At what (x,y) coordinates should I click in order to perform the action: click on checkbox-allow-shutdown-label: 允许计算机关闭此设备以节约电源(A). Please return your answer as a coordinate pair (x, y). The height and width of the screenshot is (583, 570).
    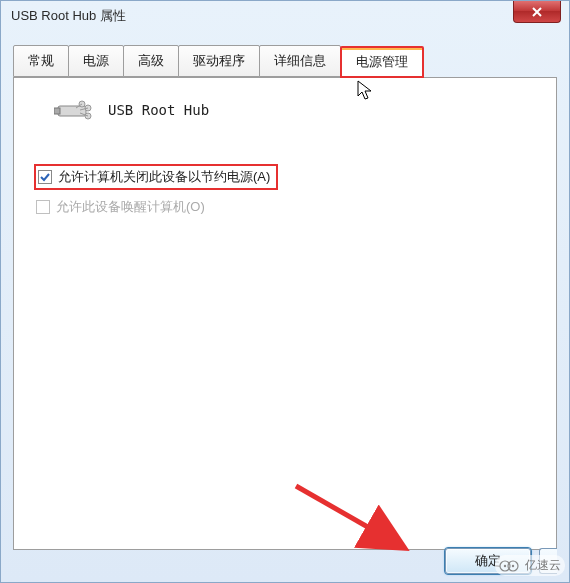
    Looking at the image, I should click on (164, 177).